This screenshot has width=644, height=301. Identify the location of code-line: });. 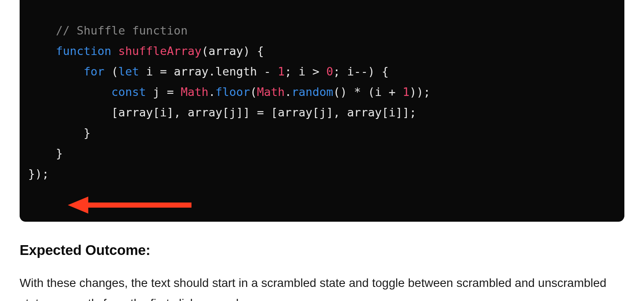
(38, 174).